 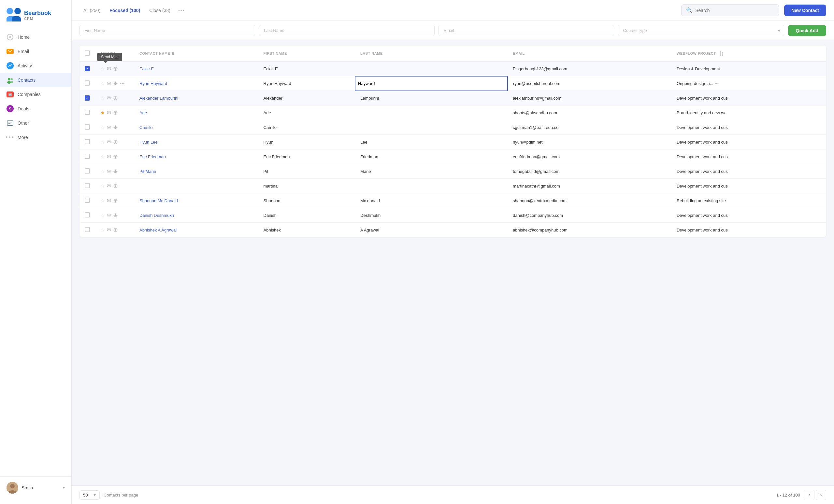 I want to click on per-page-select: 50 25 100, so click(x=90, y=495).